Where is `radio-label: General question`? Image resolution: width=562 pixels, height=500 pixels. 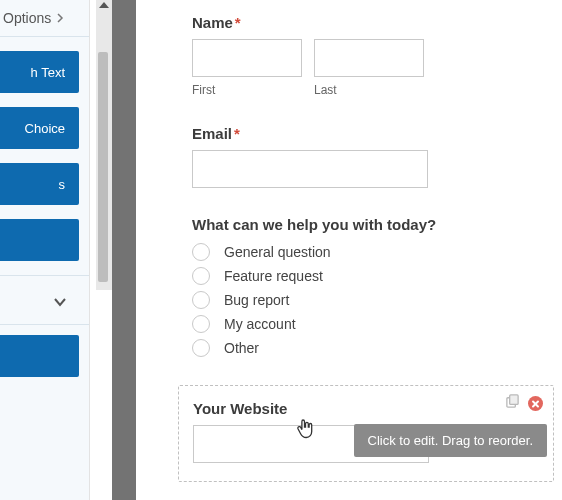
radio-label: General question is located at coordinates (278, 252).